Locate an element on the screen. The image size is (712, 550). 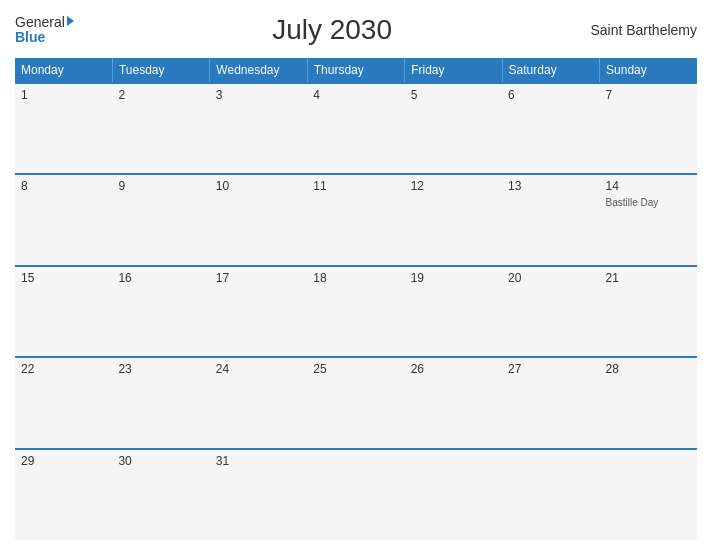
calendar-cell: 22 is located at coordinates (64, 402).